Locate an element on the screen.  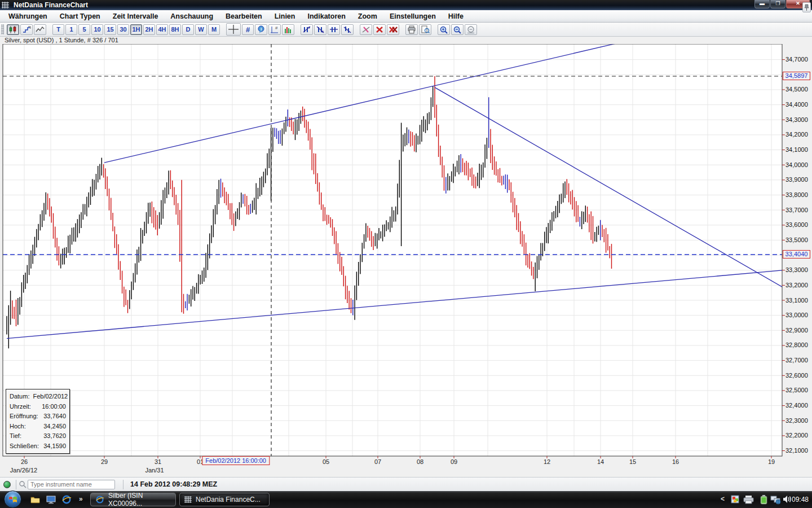
quicklaunch-ie-icon is located at coordinates (67, 500).